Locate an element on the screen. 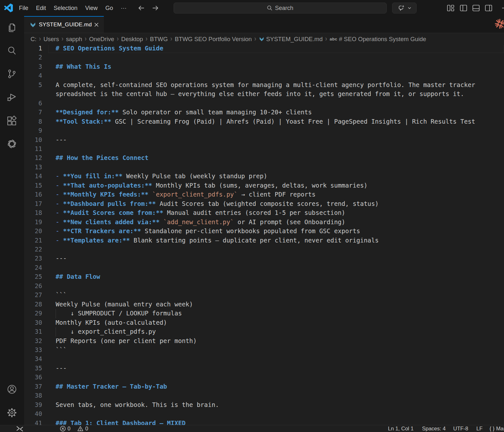 The width and height of the screenshot is (504, 432). indentation-status: Spaces: 4 is located at coordinates (434, 428).